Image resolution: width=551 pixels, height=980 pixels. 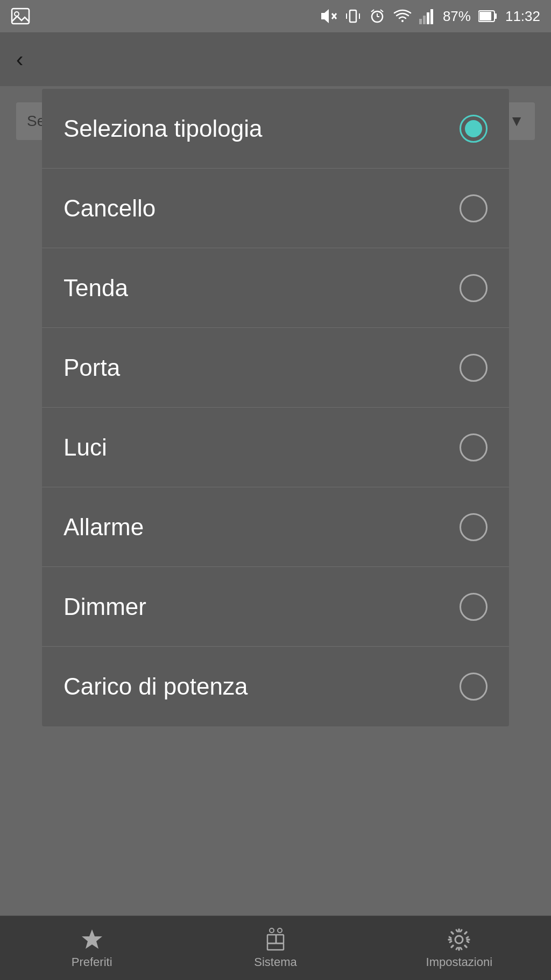 What do you see at coordinates (276, 940) in the screenshot?
I see `home-icon` at bounding box center [276, 940].